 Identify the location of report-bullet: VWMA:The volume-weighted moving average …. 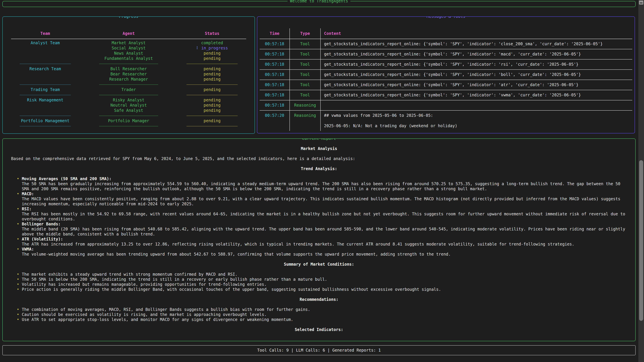
(322, 252).